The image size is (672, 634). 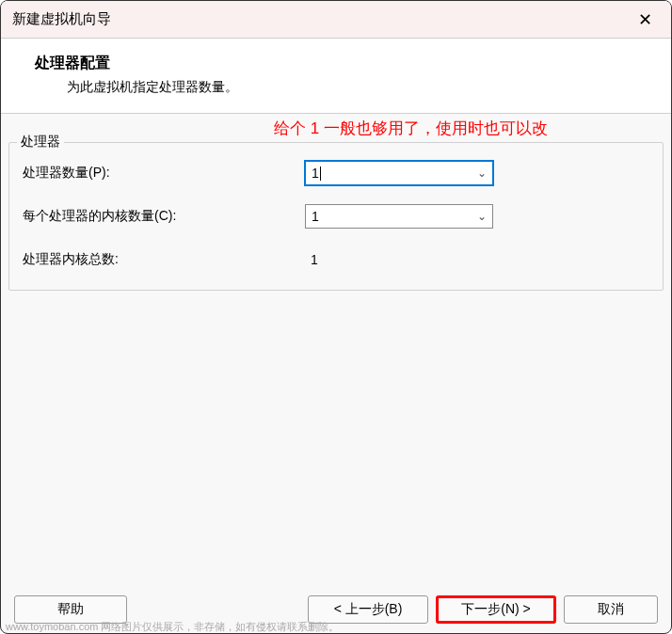 I want to click on watermark: www.toymoban.com 网络图片仅供展示，非存储，如有侵权请联系删除。, so click(x=172, y=626).